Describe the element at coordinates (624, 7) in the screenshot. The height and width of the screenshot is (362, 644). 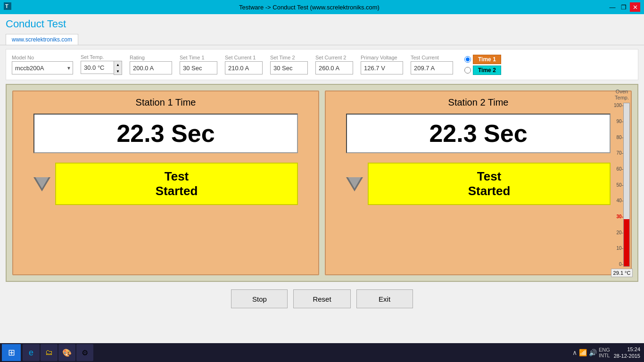
I see `window-controls: — ❐ ✕` at that location.